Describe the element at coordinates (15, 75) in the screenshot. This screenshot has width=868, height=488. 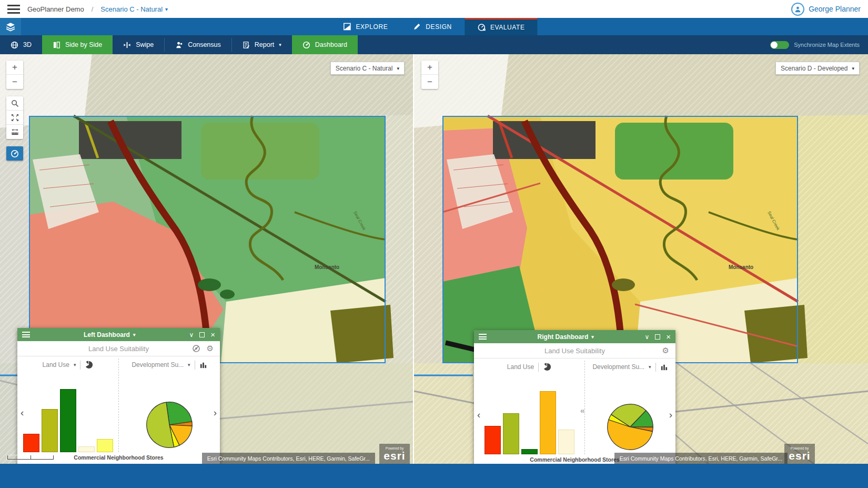
I see `left-zoom-controls: + −` at that location.